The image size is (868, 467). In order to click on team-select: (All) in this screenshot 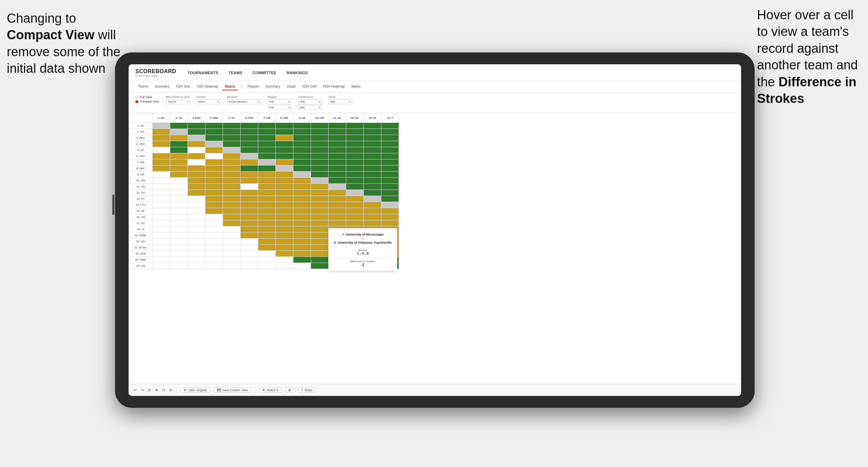, I will do `click(340, 102)`.